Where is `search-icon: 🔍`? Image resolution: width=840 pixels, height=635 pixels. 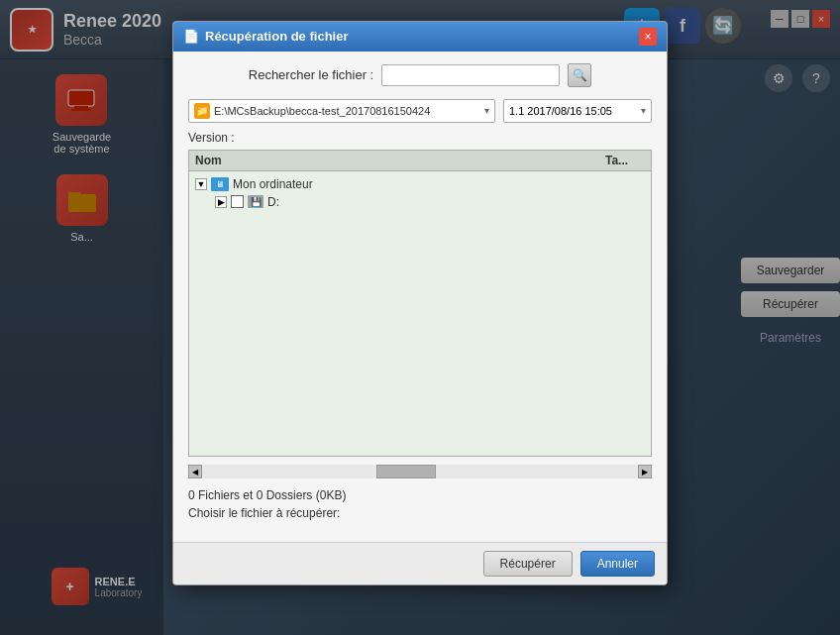 search-icon: 🔍 is located at coordinates (580, 75).